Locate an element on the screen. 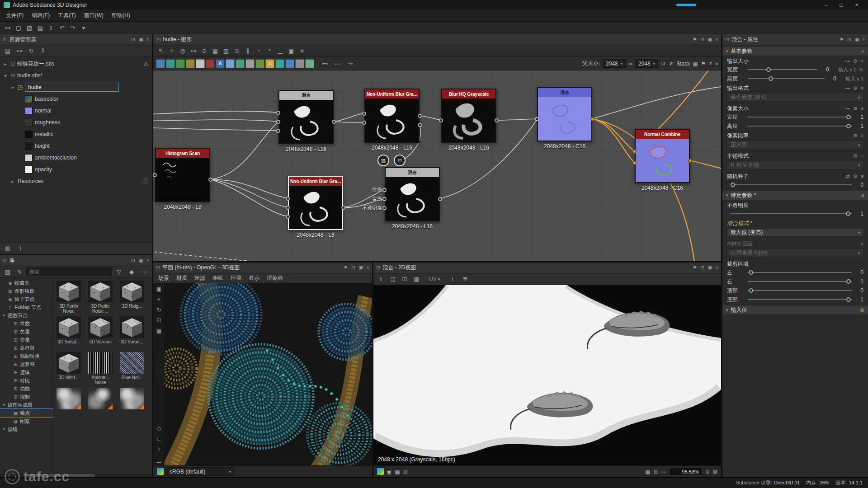 This screenshot has width=868, height=488. lock-zoom-icon: ⊠ is located at coordinates (715, 472).